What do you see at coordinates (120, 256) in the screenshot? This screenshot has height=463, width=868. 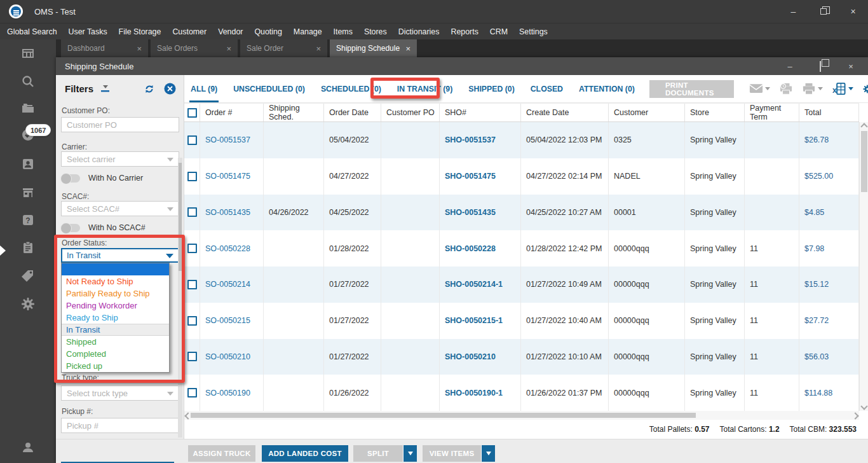 I see `order-status-select: In Transit` at bounding box center [120, 256].